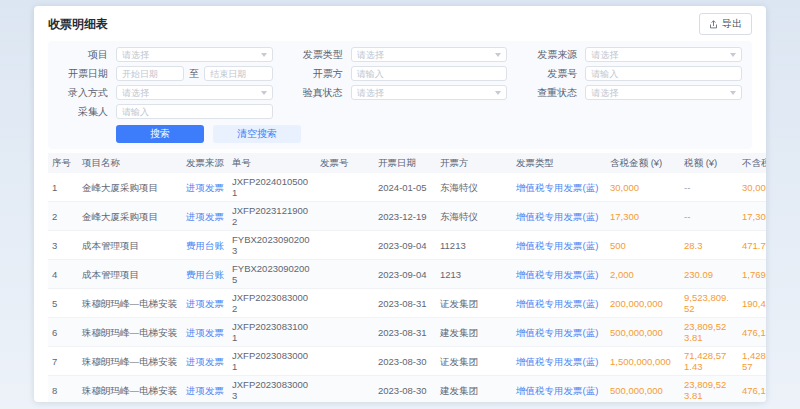  Describe the element at coordinates (407, 390) in the screenshot. I see `table-row: 8珠穆朗玛峰—电梯安装进项发票JXFP202308300032023-08-30…` at that location.